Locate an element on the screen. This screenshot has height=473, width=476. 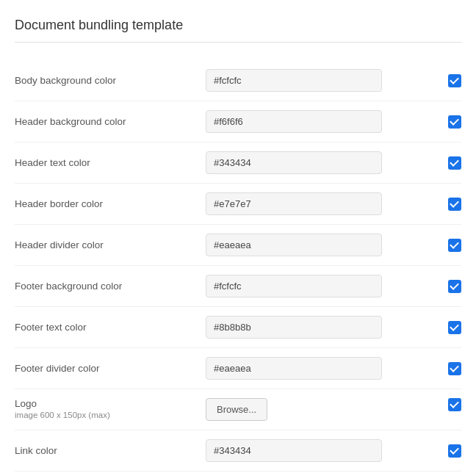
checkbox-wrapper-header-border-color is located at coordinates (451, 204).